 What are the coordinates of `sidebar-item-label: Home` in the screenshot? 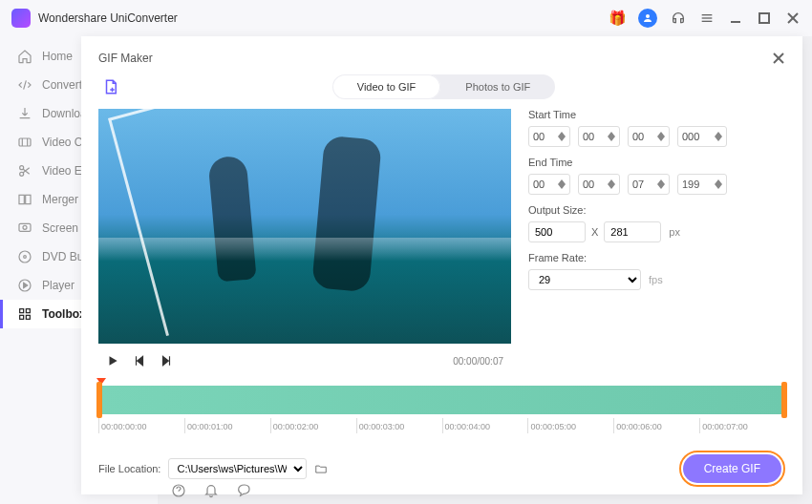 It's located at (57, 56).